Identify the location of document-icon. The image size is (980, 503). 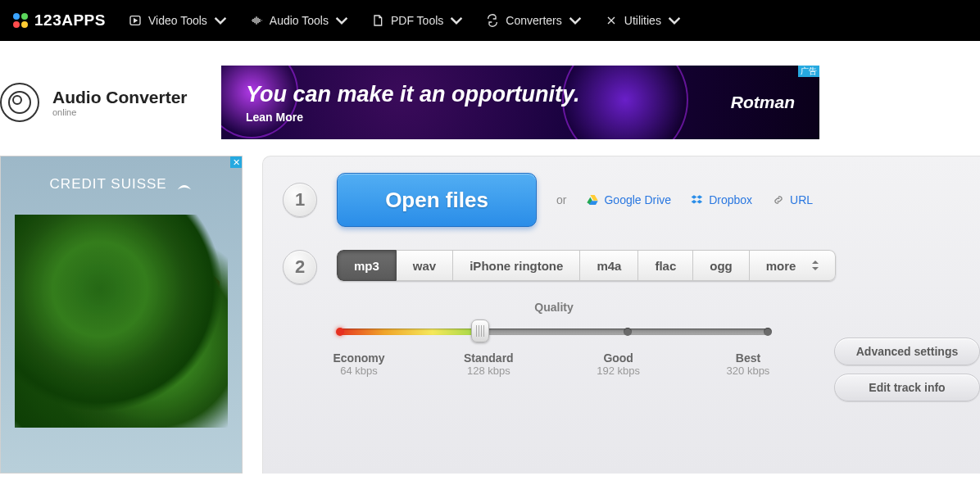
(378, 20).